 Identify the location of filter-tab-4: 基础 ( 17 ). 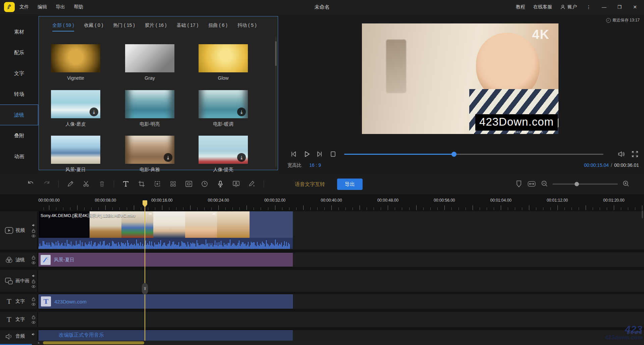
(188, 27).